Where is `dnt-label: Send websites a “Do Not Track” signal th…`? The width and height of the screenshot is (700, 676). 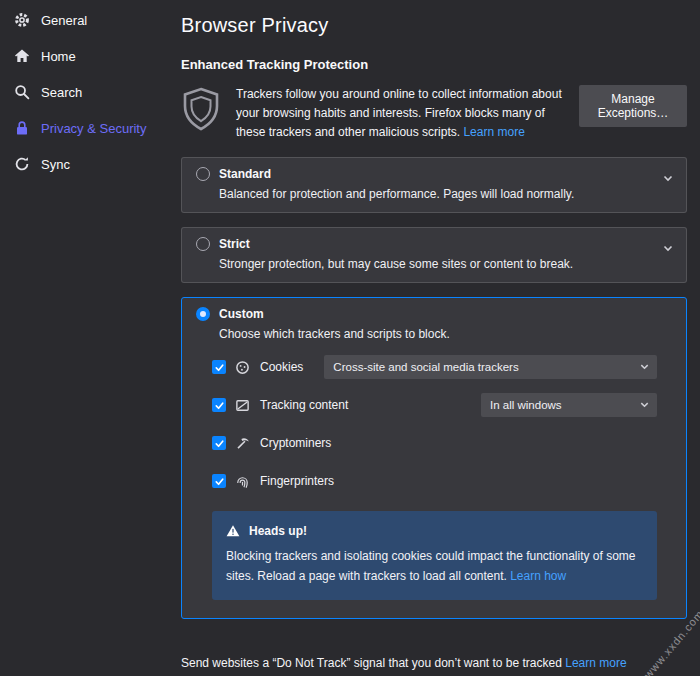
dnt-label: Send websites a “Do Not Track” signal th… is located at coordinates (434, 663).